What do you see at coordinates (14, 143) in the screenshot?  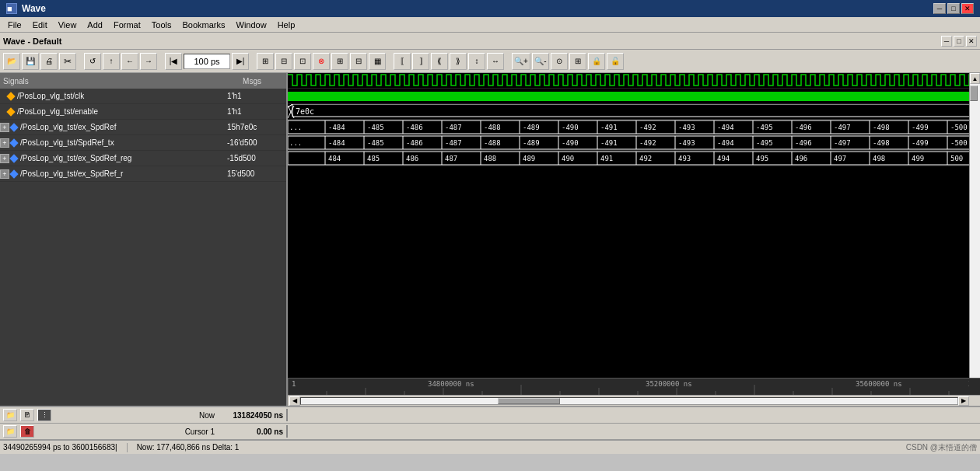 I see `signal-icon-spdref-tx` at bounding box center [14, 143].